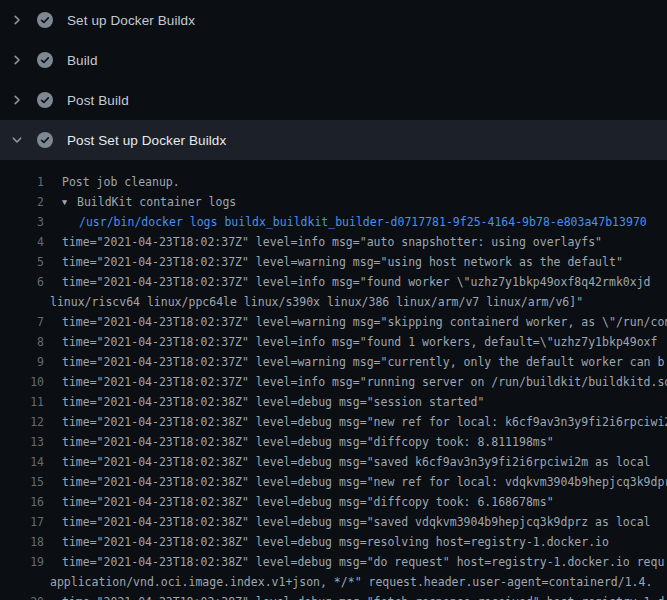 Image resolution: width=667 pixels, height=600 pixels. What do you see at coordinates (334, 222) in the screenshot?
I see `log-line: 3 ▼ /usr/bin/docker logs buildx_buildkit…` at bounding box center [334, 222].